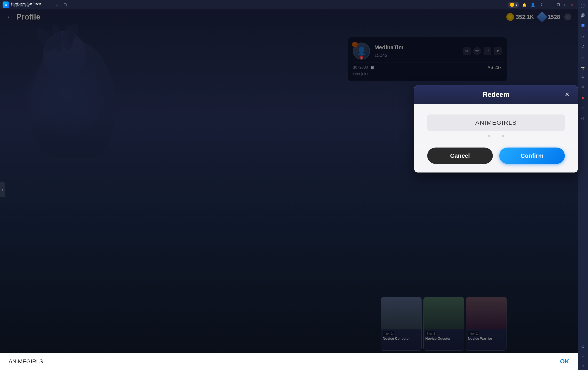 This screenshot has width=588, height=370. I want to click on help-button: ?, so click(542, 5).